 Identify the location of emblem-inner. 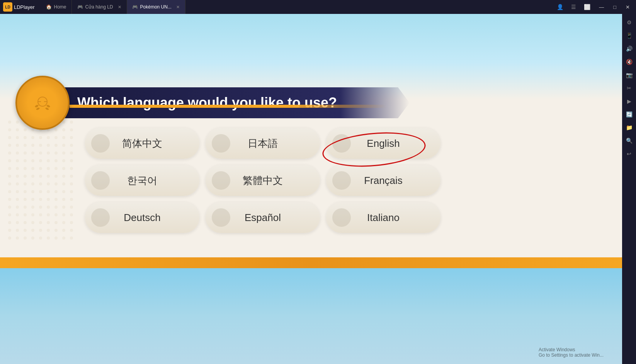
(43, 103).